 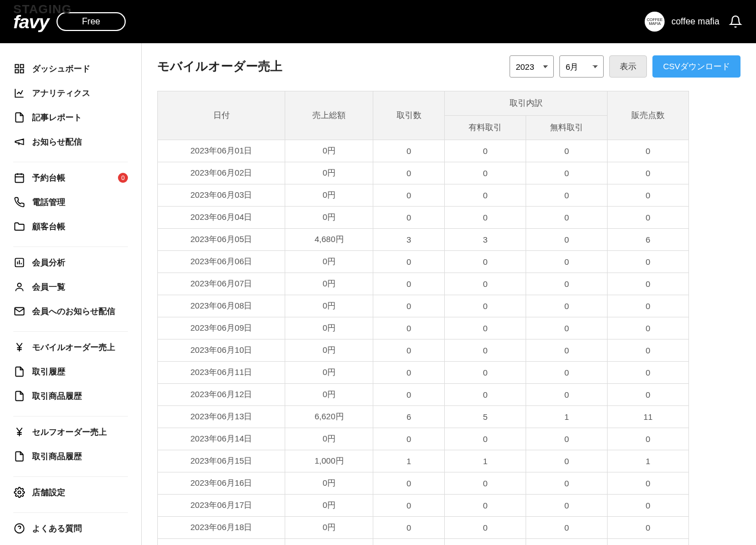 I want to click on phone-icon, so click(x=19, y=202).